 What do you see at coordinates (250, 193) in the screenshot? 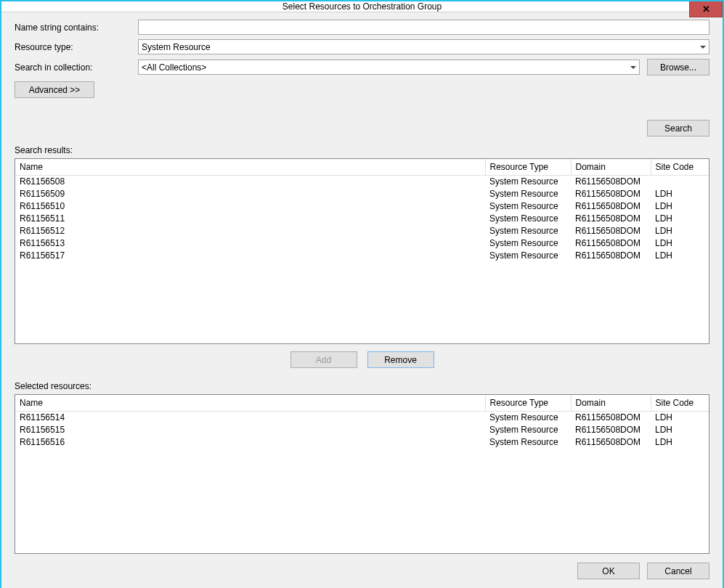
I see `cell-name: R61156509` at bounding box center [250, 193].